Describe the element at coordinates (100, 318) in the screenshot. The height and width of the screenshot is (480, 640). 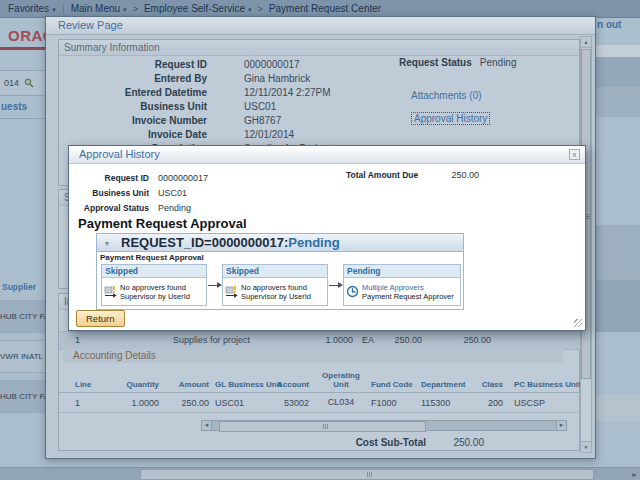
I see `return-button: Return` at that location.